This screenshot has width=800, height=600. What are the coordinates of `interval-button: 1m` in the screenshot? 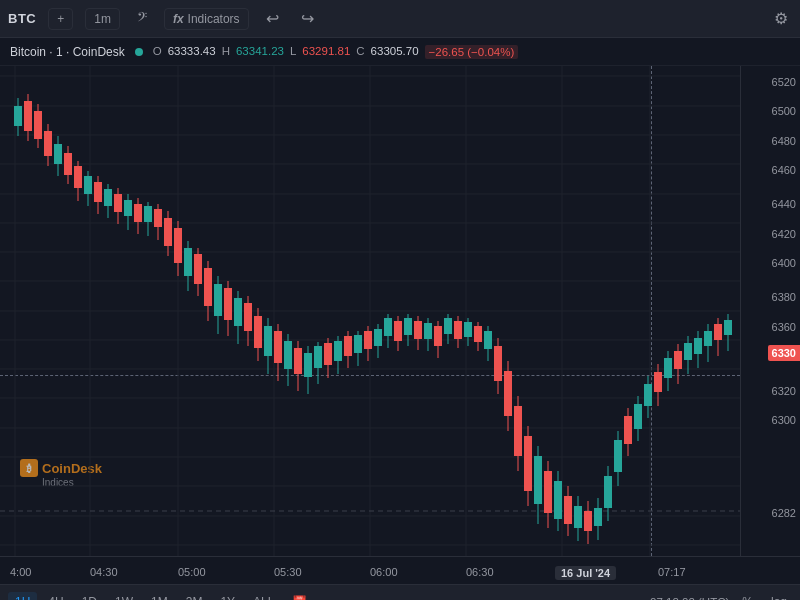 It's located at (102, 19).